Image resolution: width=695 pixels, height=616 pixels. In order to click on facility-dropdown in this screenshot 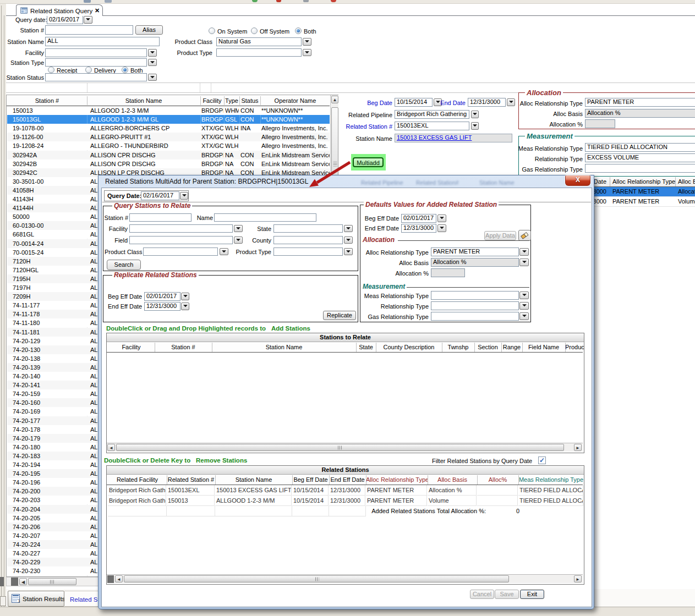, I will do `click(152, 53)`.